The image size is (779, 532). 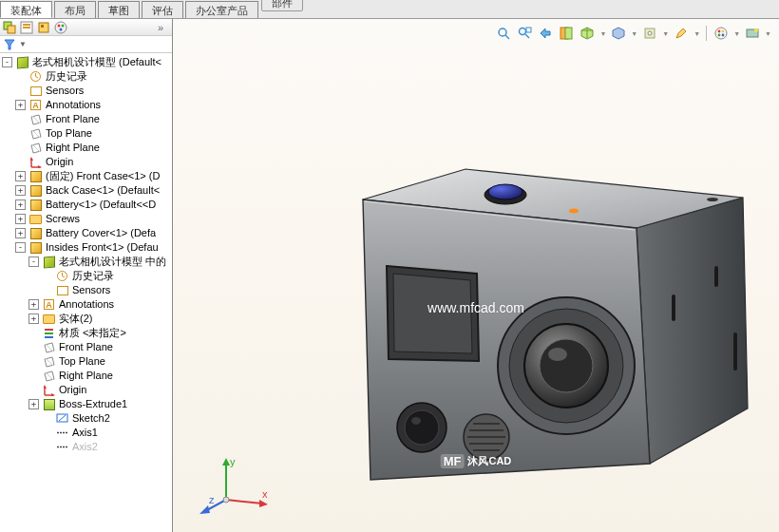 I want to click on part-icon, so click(x=36, y=177).